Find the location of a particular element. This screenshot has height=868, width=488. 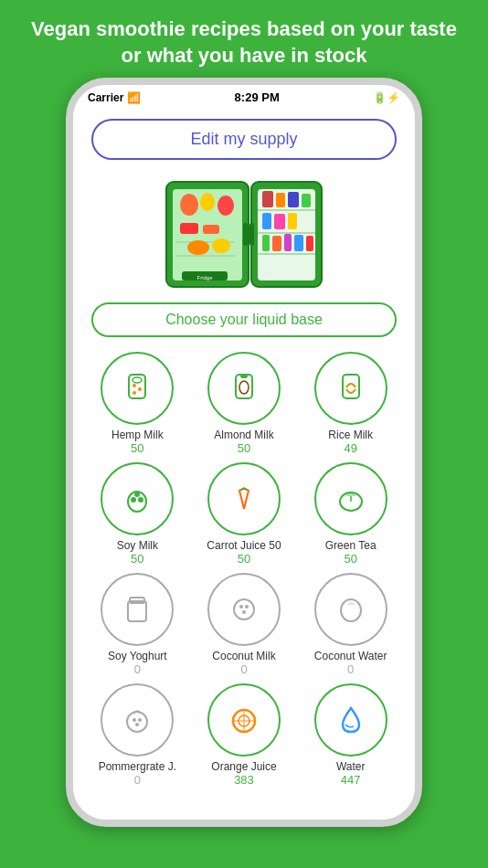

list-item: Almond Milk50 is located at coordinates (245, 404).